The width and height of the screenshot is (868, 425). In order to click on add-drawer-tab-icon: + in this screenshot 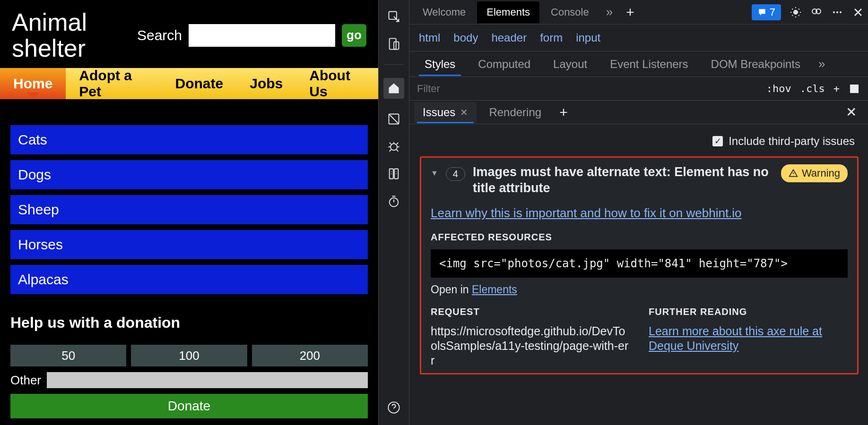, I will do `click(564, 112)`.